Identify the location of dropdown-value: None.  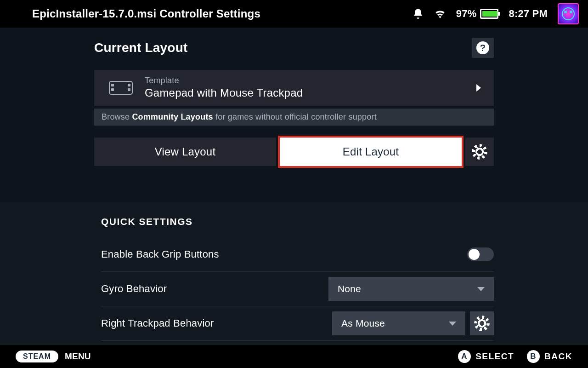
(407, 289).